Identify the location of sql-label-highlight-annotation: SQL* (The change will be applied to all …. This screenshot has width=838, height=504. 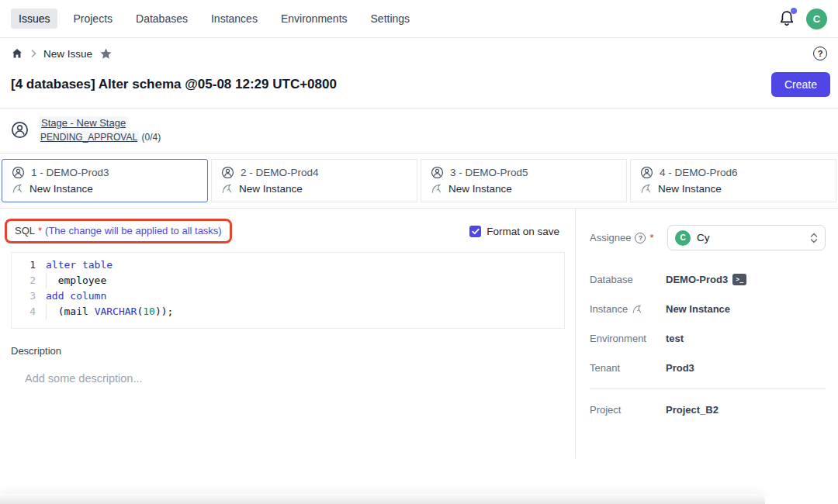
(118, 231).